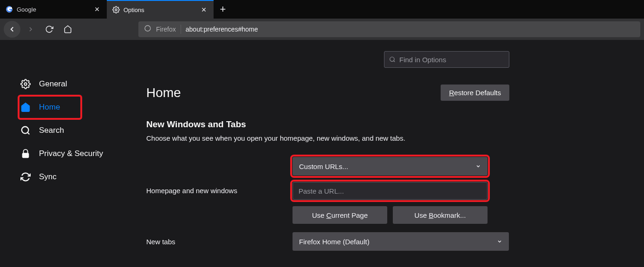  Describe the element at coordinates (53, 9) in the screenshot. I see `tab-google: Google ×` at that location.